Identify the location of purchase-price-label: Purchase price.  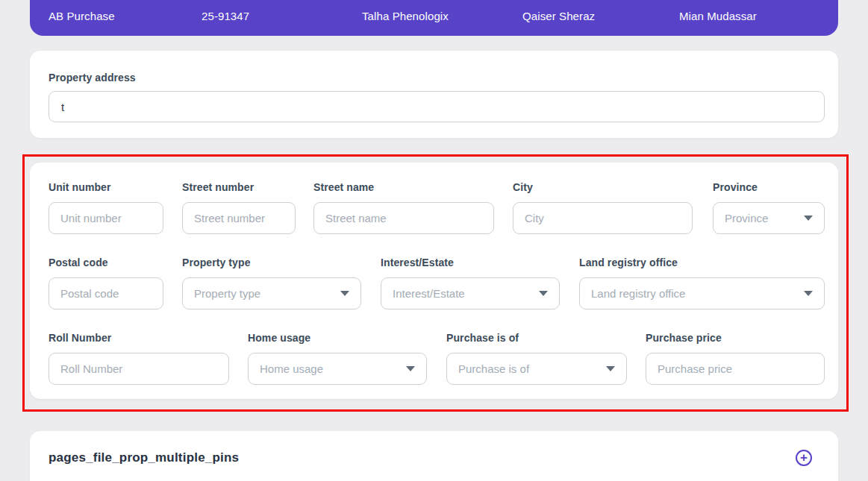
(684, 338).